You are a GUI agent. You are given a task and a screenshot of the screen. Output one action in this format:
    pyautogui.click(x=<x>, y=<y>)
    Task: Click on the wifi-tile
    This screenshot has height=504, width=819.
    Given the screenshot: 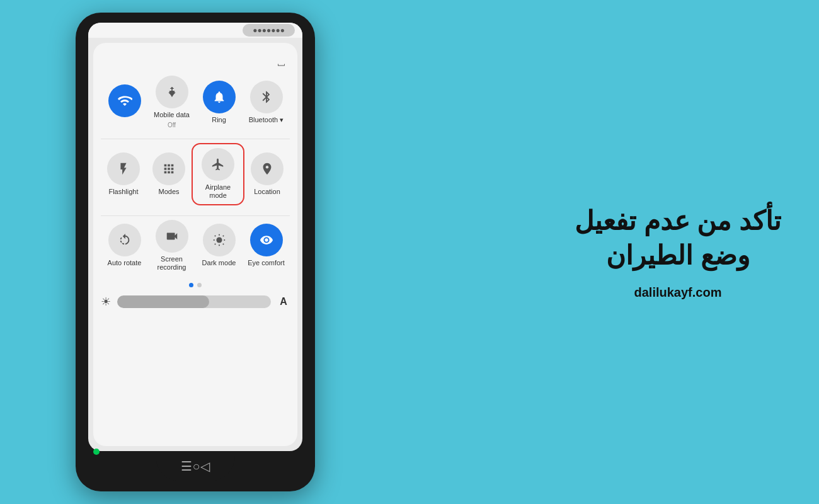 What is the action you would take?
    pyautogui.click(x=125, y=102)
    